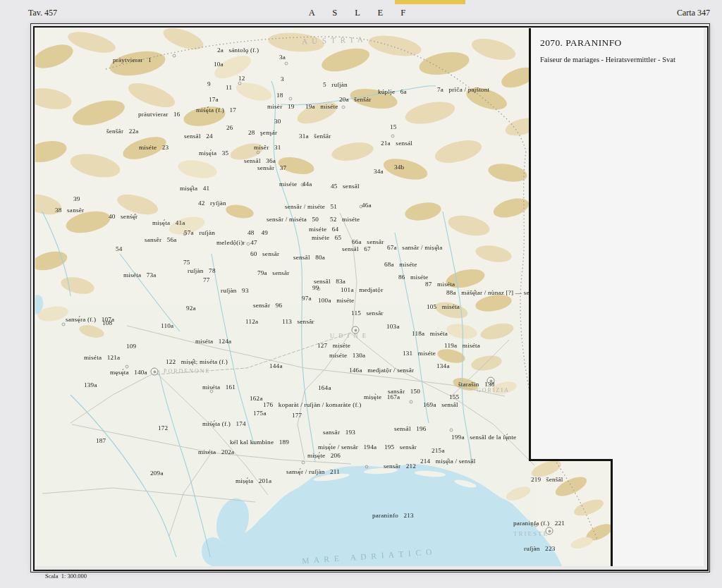  Describe the element at coordinates (694, 13) in the screenshot. I see `carta-number: Carta 347` at that location.